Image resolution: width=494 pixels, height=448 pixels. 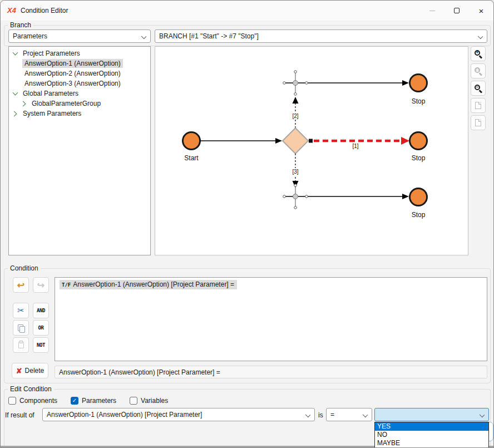 What do you see at coordinates (80, 93) in the screenshot?
I see `tree-item-global-parameters: Global Parameters` at bounding box center [80, 93].